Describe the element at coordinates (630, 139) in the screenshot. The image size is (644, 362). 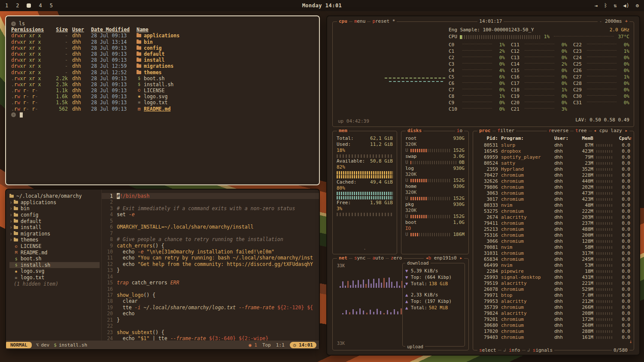
I see `scroll-up-arrow: ↑` at that location.